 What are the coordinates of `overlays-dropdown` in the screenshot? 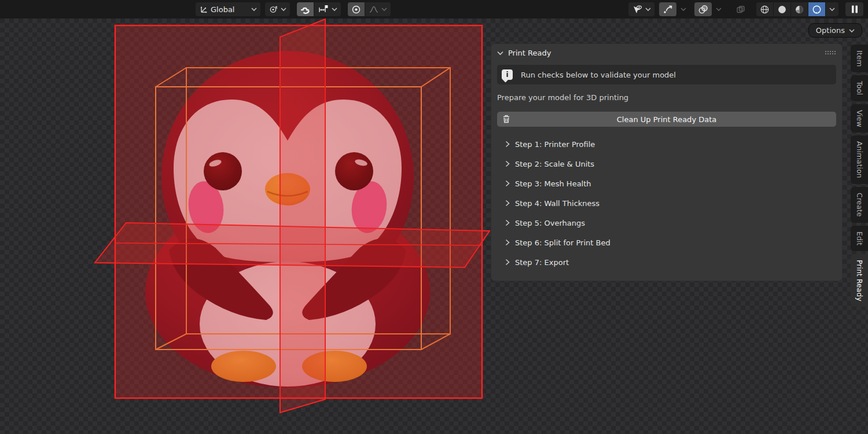 It's located at (719, 9).